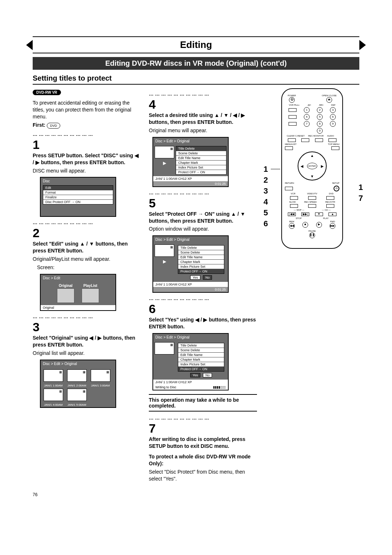 This screenshot has width=392, height=555. What do you see at coordinates (305, 214) in the screenshot?
I see `skip-fwd-button: ▶▶|` at bounding box center [305, 214].